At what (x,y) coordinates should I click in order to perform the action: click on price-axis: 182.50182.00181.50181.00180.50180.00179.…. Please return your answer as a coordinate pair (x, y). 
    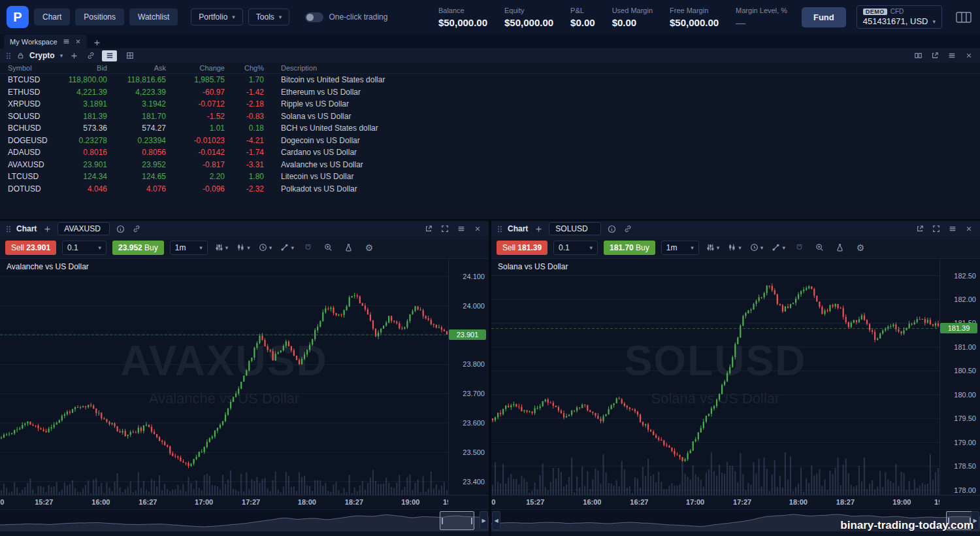
    Looking at the image, I should click on (960, 377).